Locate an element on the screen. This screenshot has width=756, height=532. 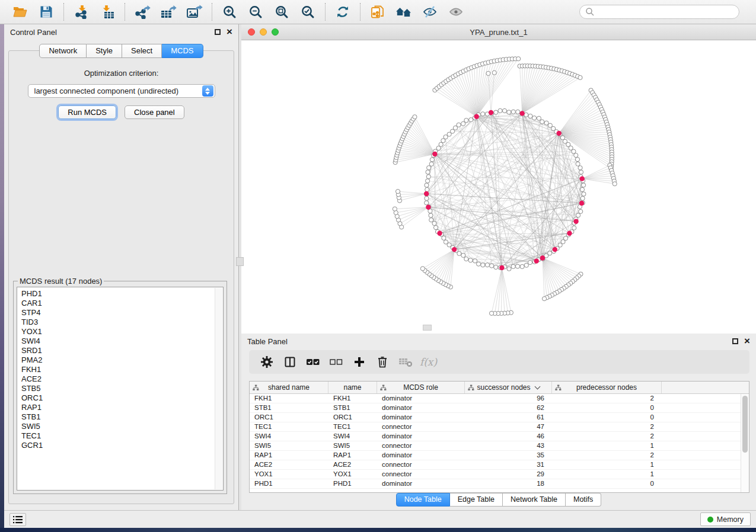
mcds-result-node: ACE2 is located at coordinates (122, 379).